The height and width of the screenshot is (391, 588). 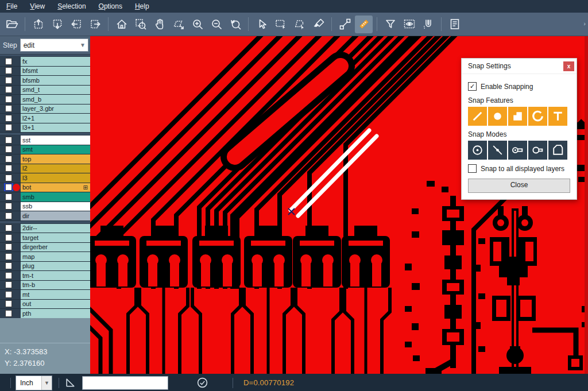 What do you see at coordinates (55, 207) in the screenshot?
I see `layer-name: ssb` at bounding box center [55, 207].